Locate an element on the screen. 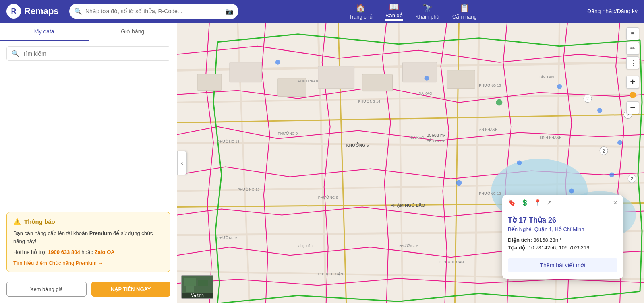 The image size is (644, 303). svg-text: KHƯỞNG 6 is located at coordinates (358, 145).